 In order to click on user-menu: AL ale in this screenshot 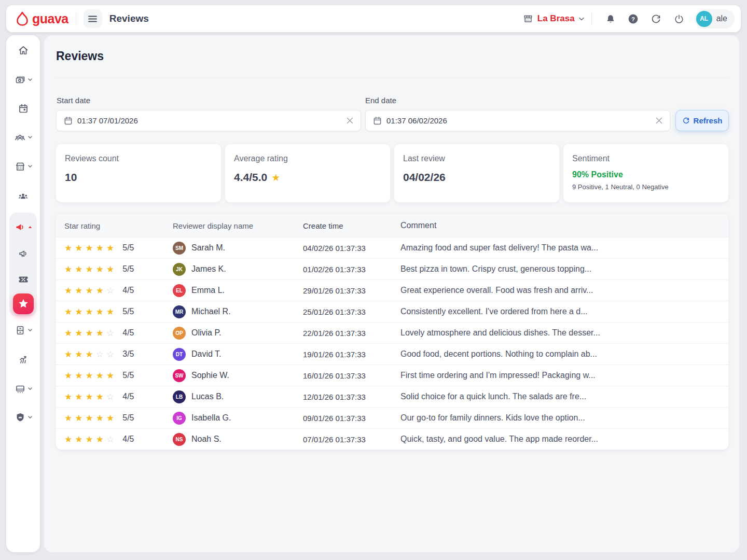, I will do `click(715, 19)`.